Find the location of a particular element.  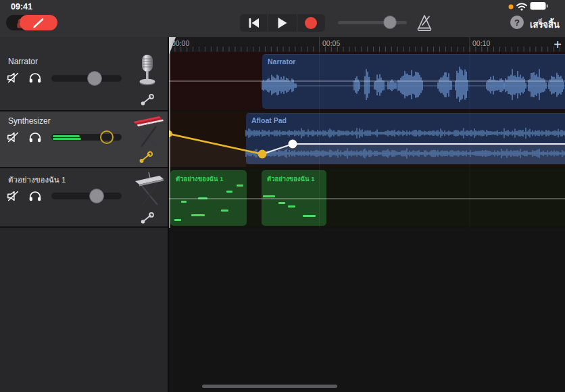

add-section-button: + is located at coordinates (558, 45).